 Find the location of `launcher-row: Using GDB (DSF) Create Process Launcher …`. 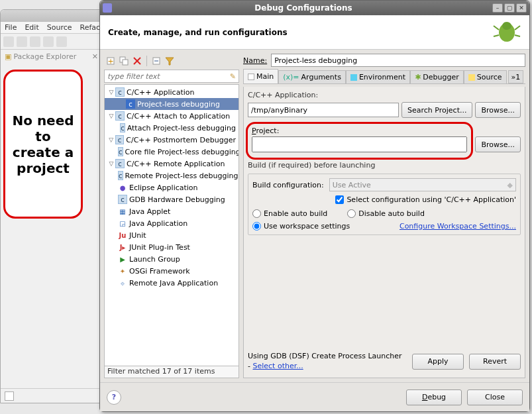

launcher-row: Using GDB (DSF) Create Process Launcher … is located at coordinates (384, 362).